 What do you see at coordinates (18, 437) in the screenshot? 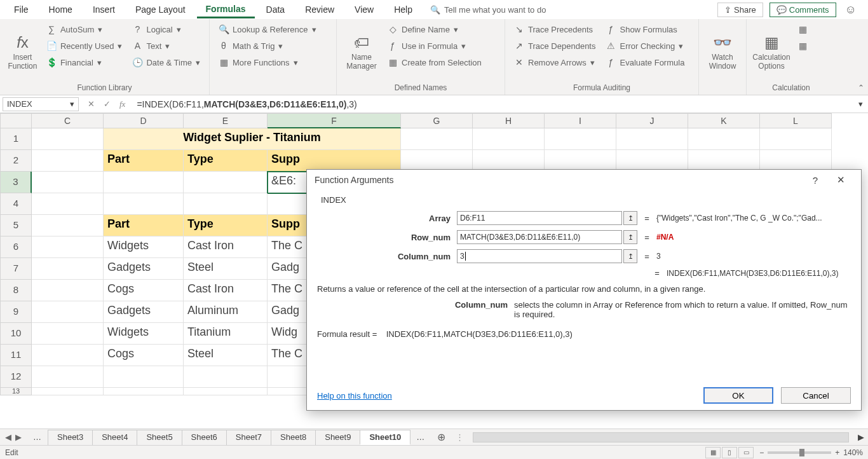
I see `tab-nav-next-icon: ▶` at bounding box center [18, 437].